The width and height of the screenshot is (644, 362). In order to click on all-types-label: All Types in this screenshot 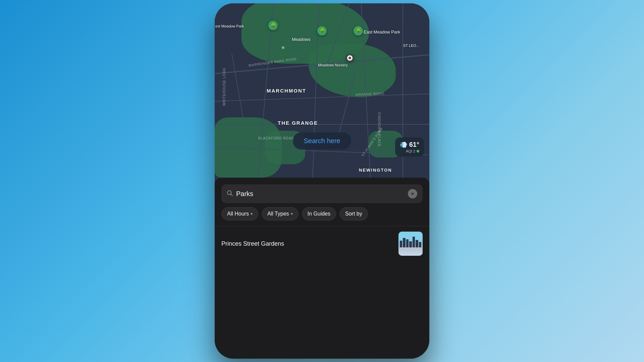, I will do `click(278, 214)`.